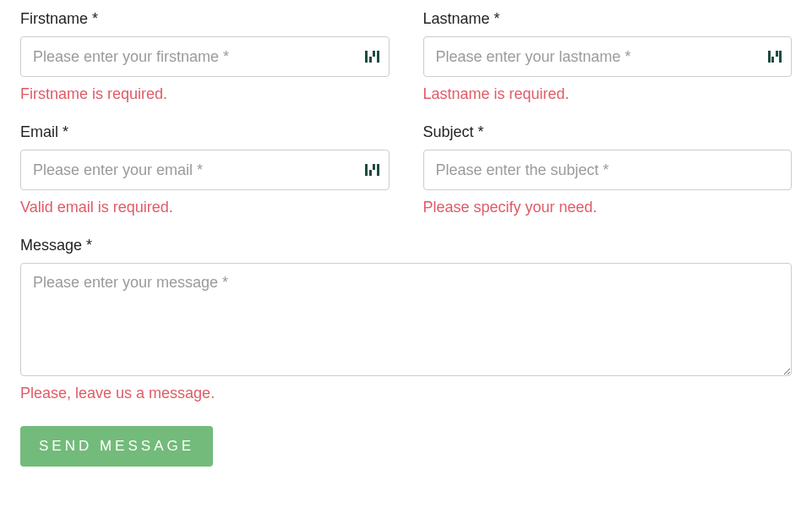 This screenshot has width=812, height=508. What do you see at coordinates (117, 446) in the screenshot?
I see `send-message-button: SEND MESSAGE` at bounding box center [117, 446].